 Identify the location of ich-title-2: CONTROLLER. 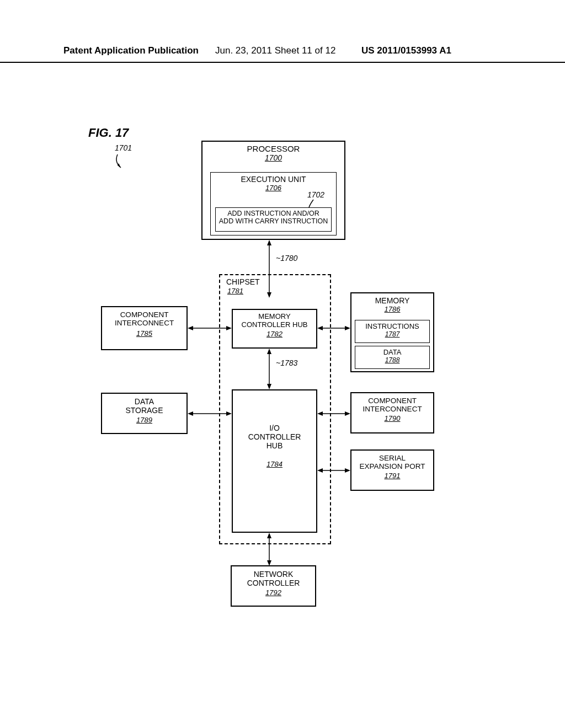
(275, 437).